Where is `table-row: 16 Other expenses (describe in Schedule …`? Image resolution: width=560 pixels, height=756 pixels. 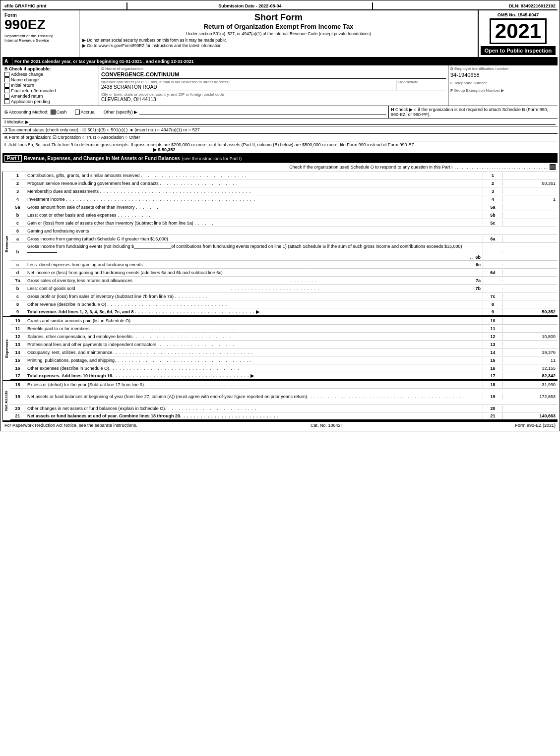 table-row: 16 Other expenses (describe in Schedule … is located at coordinates (284, 368).